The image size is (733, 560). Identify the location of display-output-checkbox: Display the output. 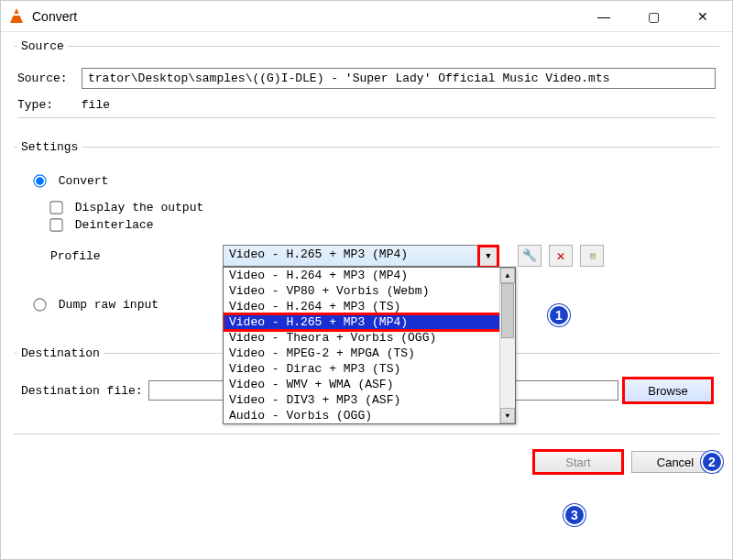
(126, 207).